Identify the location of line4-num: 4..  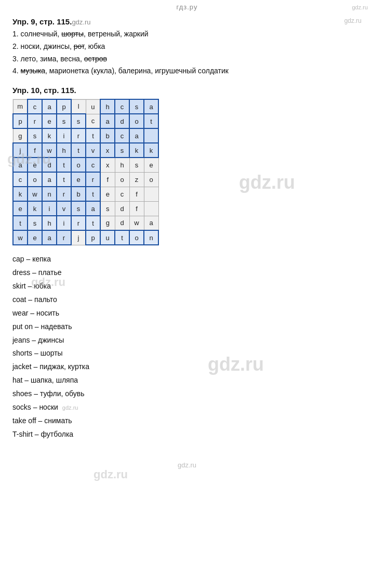
(17, 71).